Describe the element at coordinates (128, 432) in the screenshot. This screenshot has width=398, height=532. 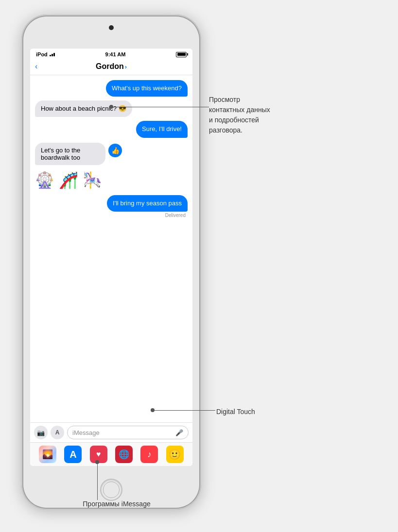
I see `message-input: iMessage 🎤` at that location.